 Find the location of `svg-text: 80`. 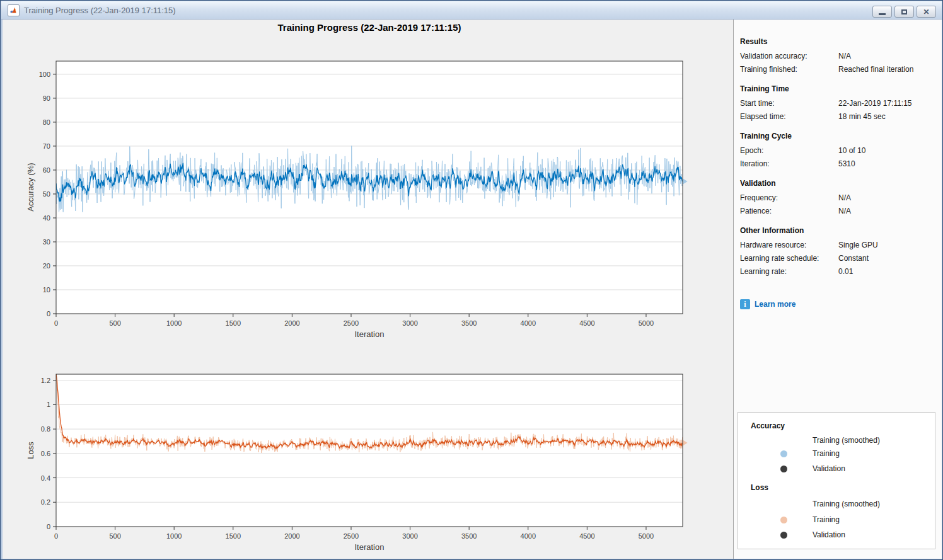

svg-text: 80 is located at coordinates (47, 122).